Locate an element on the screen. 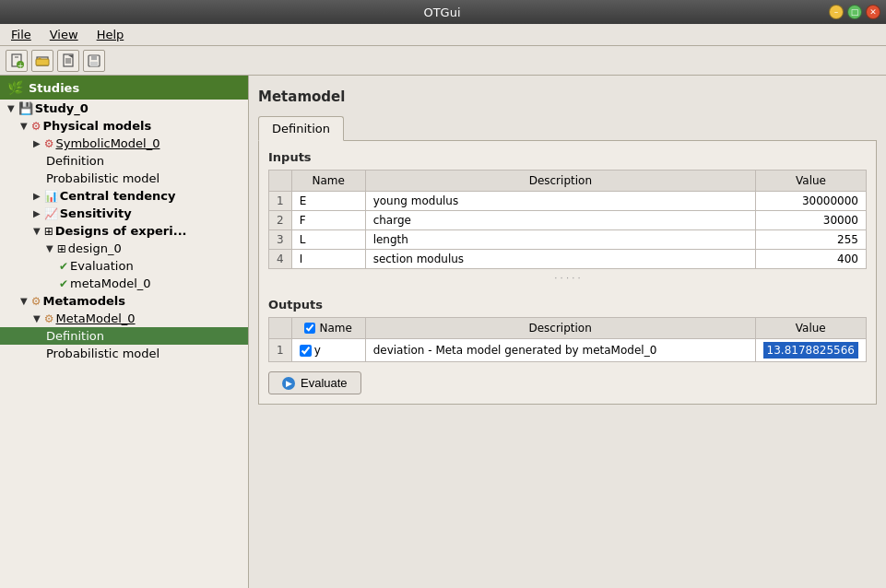  sidebar-item-designs: ▼ ⊞ Designs of experi... is located at coordinates (124, 230).